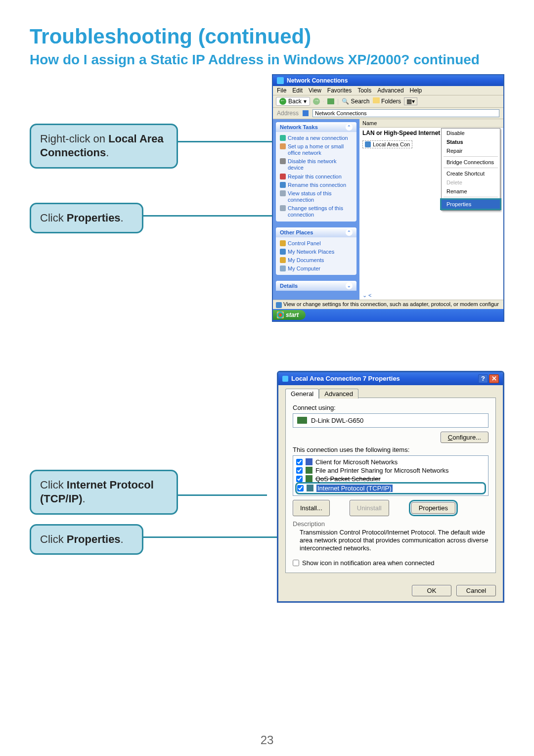  What do you see at coordinates (471, 191) in the screenshot?
I see `menu-rename: Rename` at bounding box center [471, 191].